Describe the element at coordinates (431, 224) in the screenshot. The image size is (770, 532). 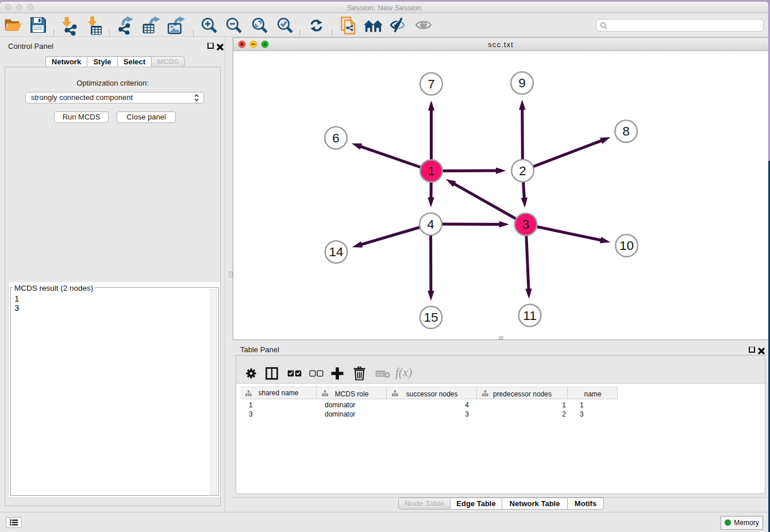
I see `svg-text: 4` at that location.